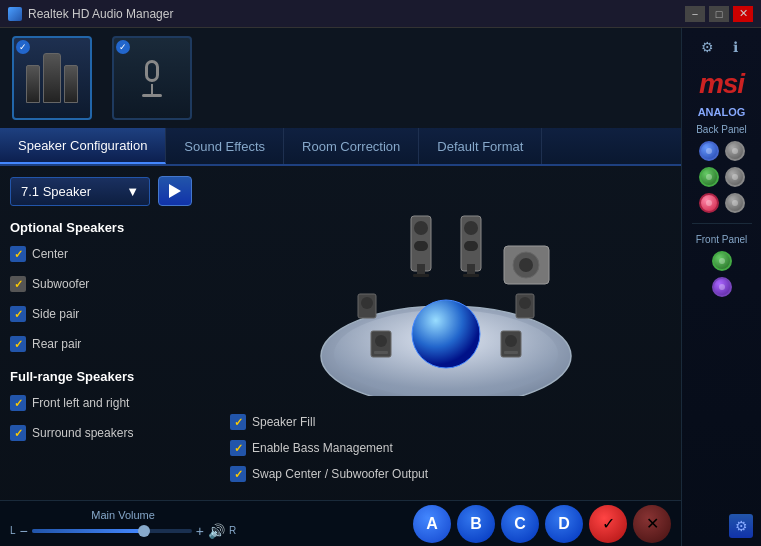 Image resolution: width=761 pixels, height=546 pixels. What do you see at coordinates (110, 344) in the screenshot?
I see `checkbox-rear-pair: ✓ Rear pair` at bounding box center [110, 344].